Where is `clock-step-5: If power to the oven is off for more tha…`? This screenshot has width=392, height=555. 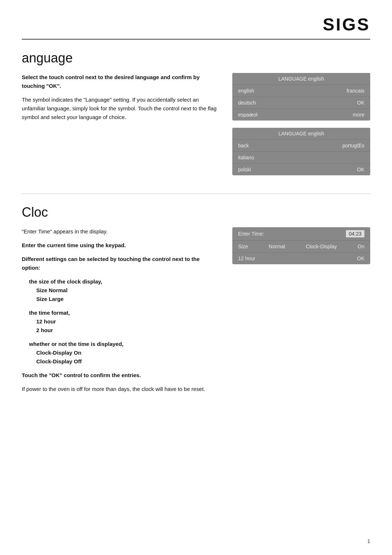 clock-step-5: If power to the oven is off for more tha… is located at coordinates (120, 389).